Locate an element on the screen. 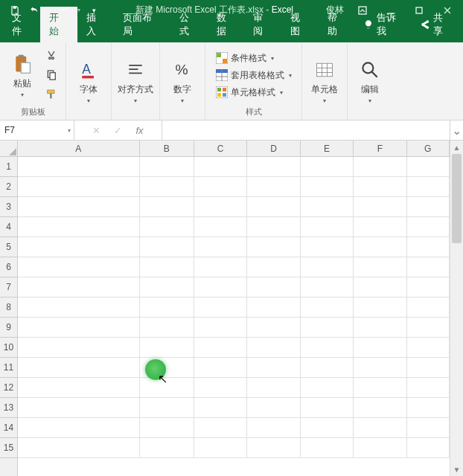  copy-button is located at coordinates (51, 75).